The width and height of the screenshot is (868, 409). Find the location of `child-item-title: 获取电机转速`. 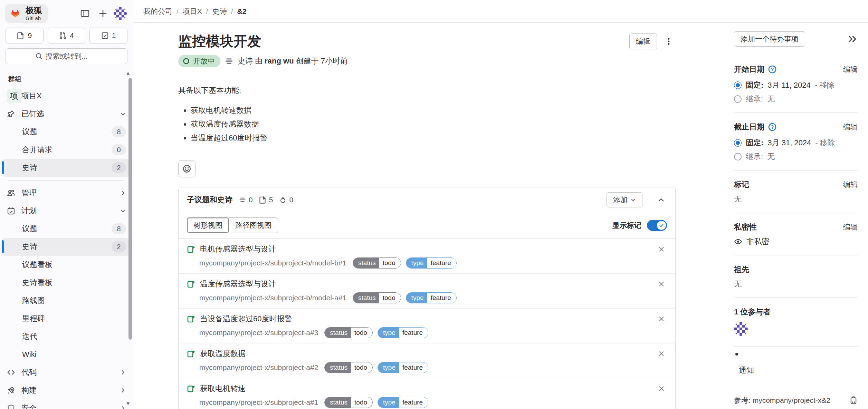

child-item-title: 获取电机转速 is located at coordinates (223, 389).